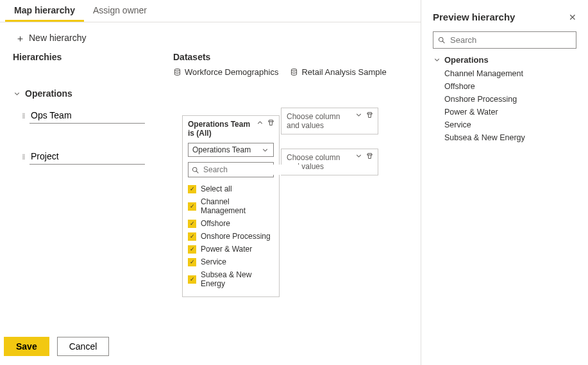  I want to click on option-label: Select all, so click(217, 189).